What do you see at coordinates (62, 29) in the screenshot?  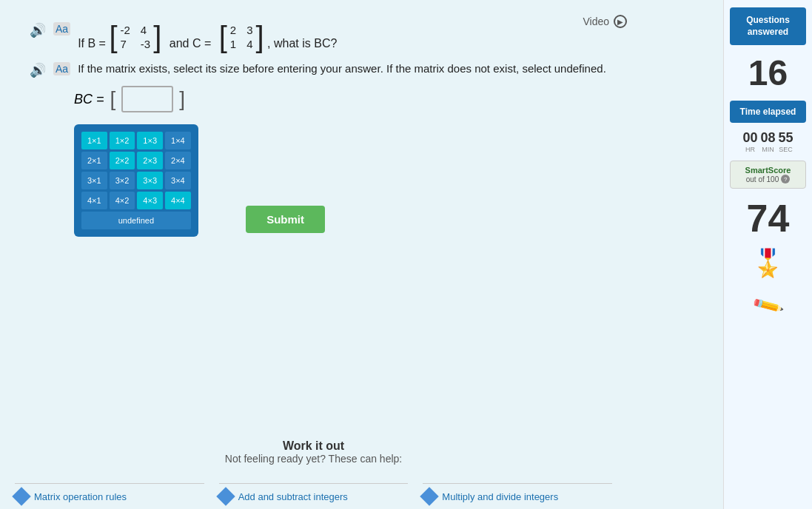 I see `aa-icon-1: Aa` at bounding box center [62, 29].